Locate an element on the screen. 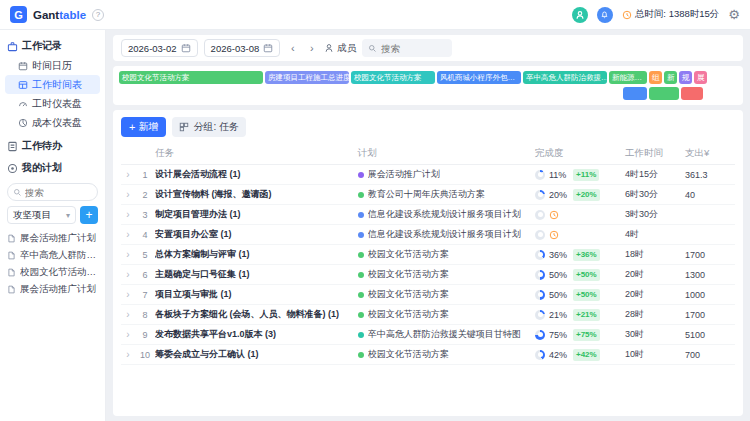 This screenshot has height=421, width=750. table-row: › 2 设计宣传物料 (海报、邀请函) 教育公司十周年庆典活动方案 20% +2… is located at coordinates (428, 195).